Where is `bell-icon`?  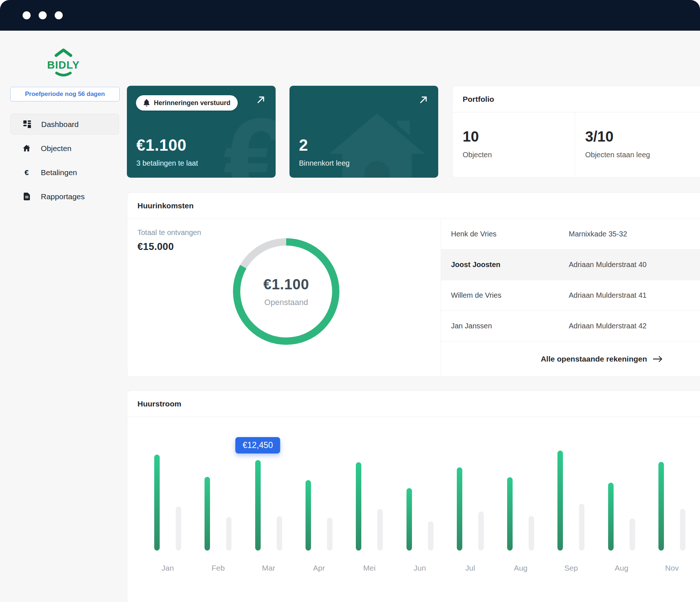
bell-icon is located at coordinates (147, 103).